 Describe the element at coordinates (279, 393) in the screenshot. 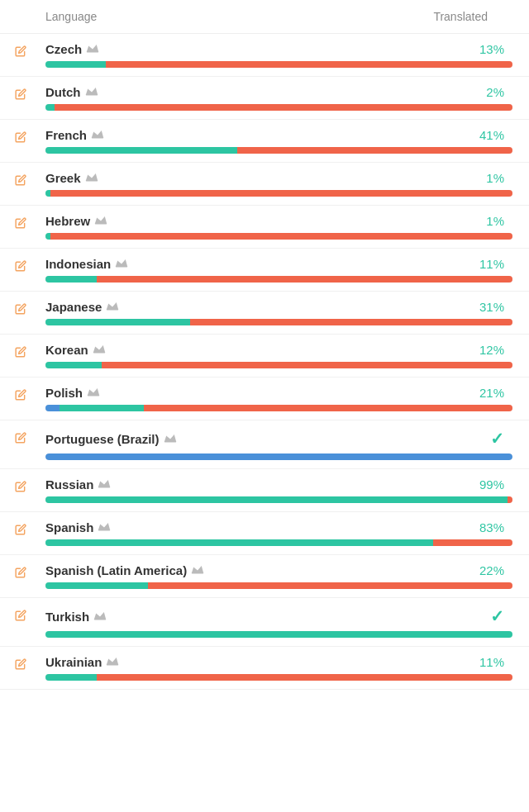

I see `language-row-top: Polish21%` at that location.